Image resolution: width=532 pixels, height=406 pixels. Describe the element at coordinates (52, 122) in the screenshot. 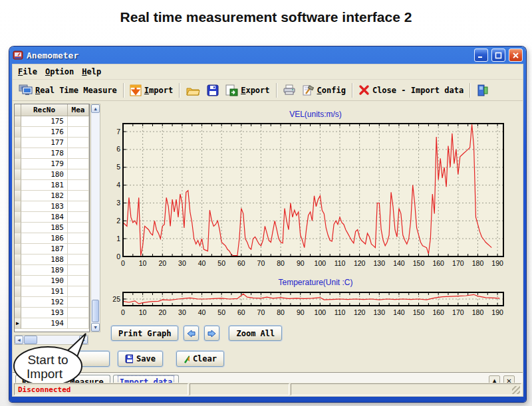

I see `table-row: 175` at that location.